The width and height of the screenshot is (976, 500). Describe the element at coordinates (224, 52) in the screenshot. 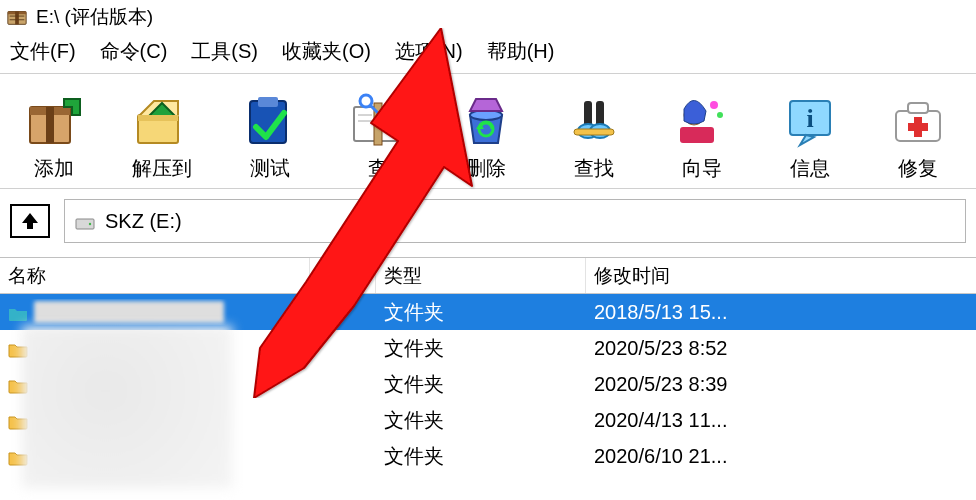

I see `menu-tools: 工具(S)` at that location.